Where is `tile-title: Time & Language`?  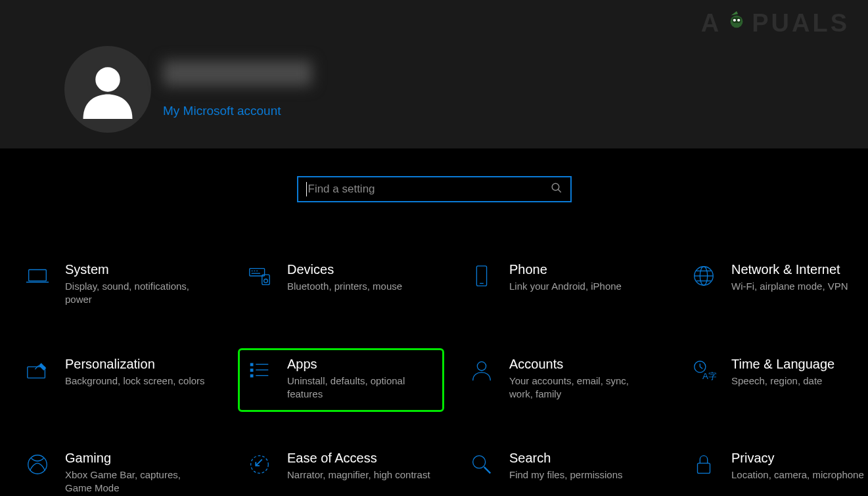
tile-title: Time & Language is located at coordinates (783, 364).